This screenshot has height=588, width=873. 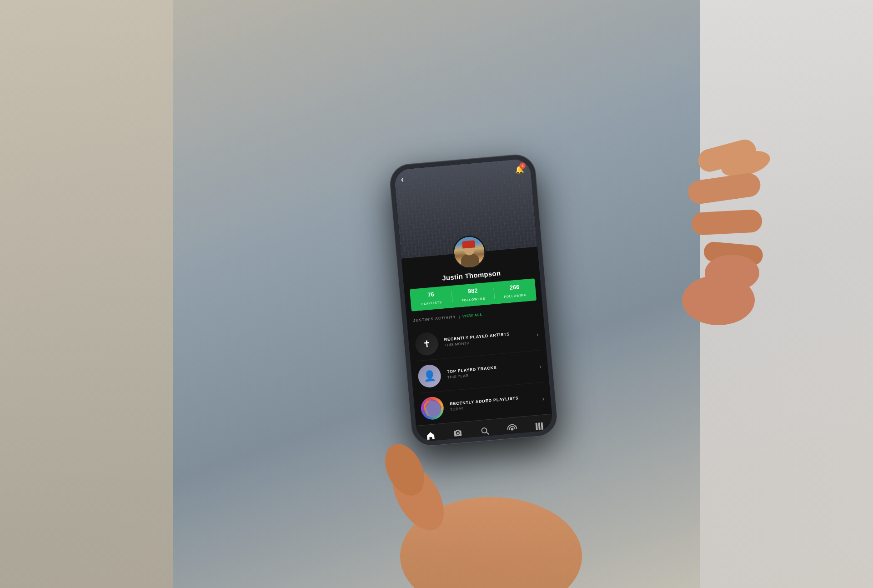 I want to click on followers-count: 982, so click(x=473, y=291).